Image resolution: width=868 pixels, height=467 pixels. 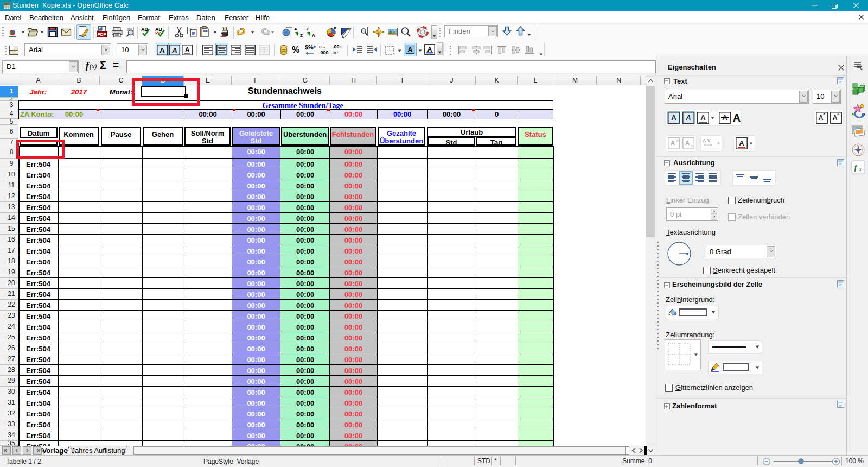 I want to click on svg-text: .00, so click(x=336, y=47).